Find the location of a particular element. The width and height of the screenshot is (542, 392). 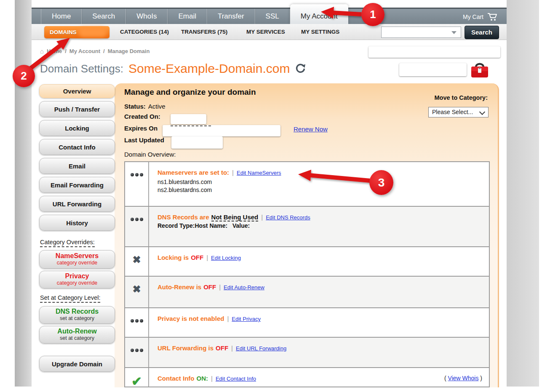

paren-close: ) is located at coordinates (481, 378).